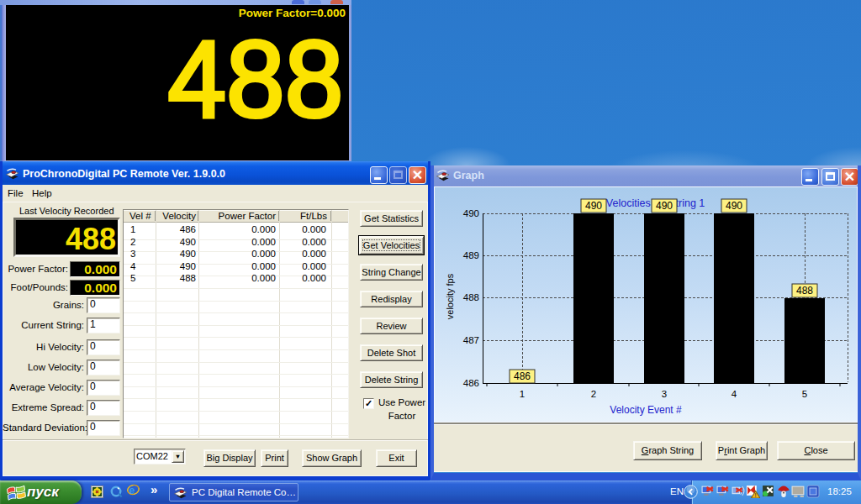 Image resolution: width=861 pixels, height=504 pixels. What do you see at coordinates (805, 394) in the screenshot?
I see `svg-text: 5` at bounding box center [805, 394].